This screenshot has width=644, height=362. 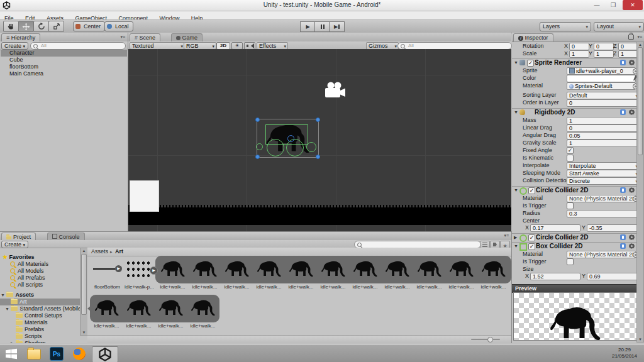 What do you see at coordinates (604, 54) in the screenshot?
I see `scale-y-field: 1` at bounding box center [604, 54].